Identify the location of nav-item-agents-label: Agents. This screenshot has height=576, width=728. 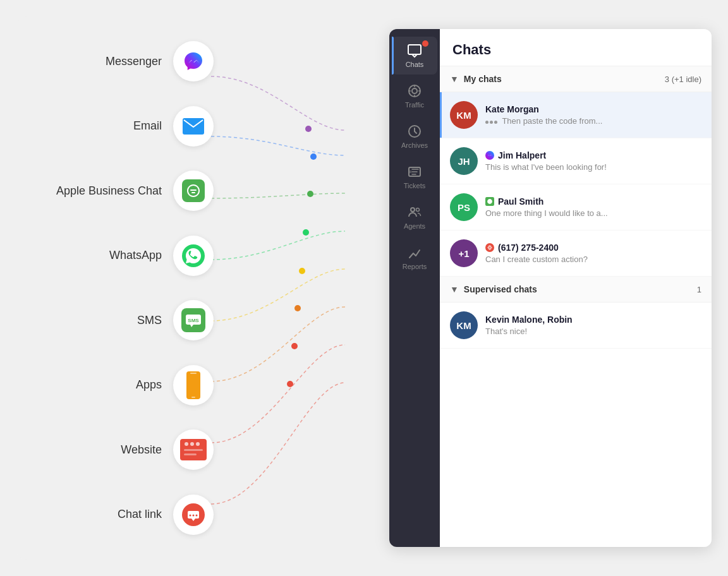
(415, 226).